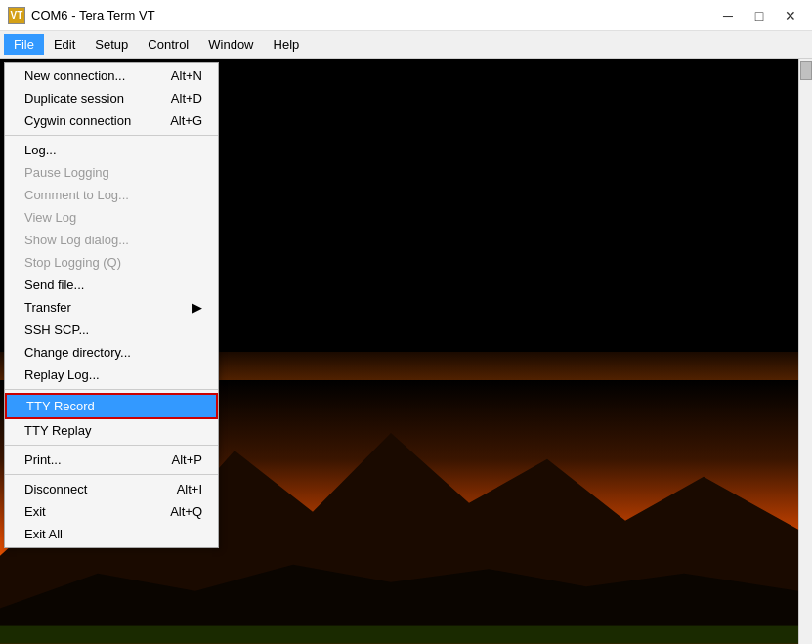 This screenshot has width=812, height=644. What do you see at coordinates (111, 217) in the screenshot?
I see `menu-view-log: View Log` at bounding box center [111, 217].